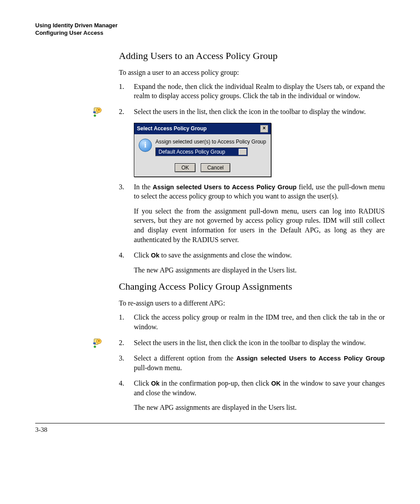  What do you see at coordinates (144, 187) in the screenshot?
I see `step-a3-prefix: In the` at bounding box center [144, 187].